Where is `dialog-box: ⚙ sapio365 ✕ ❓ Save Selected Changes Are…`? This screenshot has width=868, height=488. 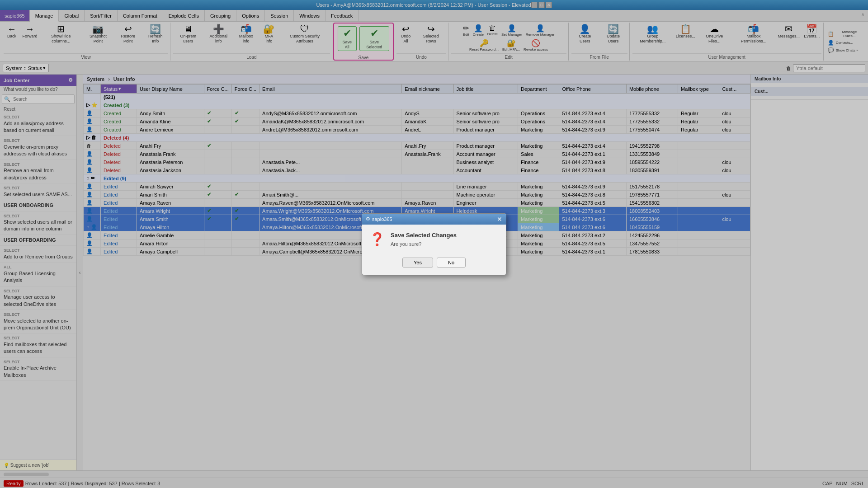
dialog-box: ⚙ sapio365 ✕ ❓ Save Selected Changes Are… is located at coordinates (434, 244).